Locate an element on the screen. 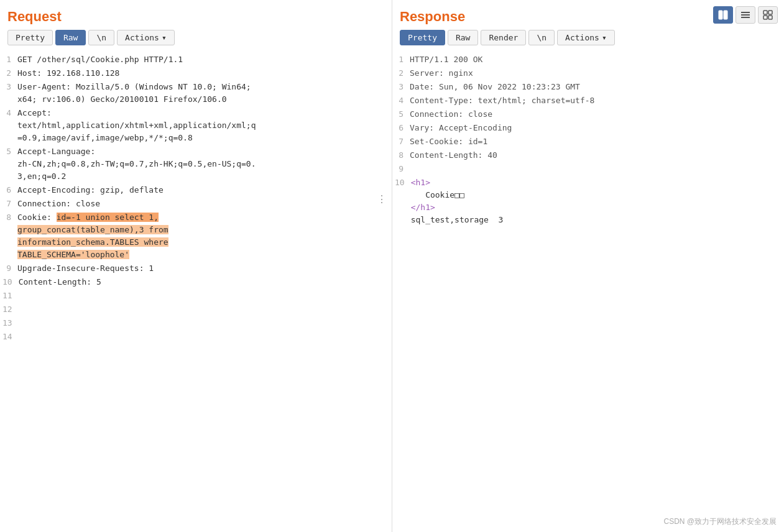  response-tab-pretty: Pretty is located at coordinates (423, 37).